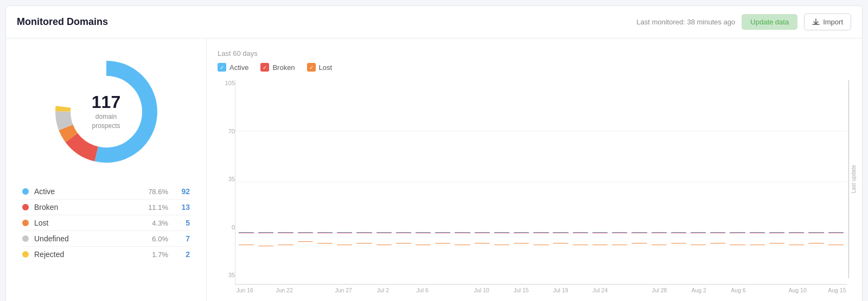  I want to click on undefined-count: 7, so click(183, 239).